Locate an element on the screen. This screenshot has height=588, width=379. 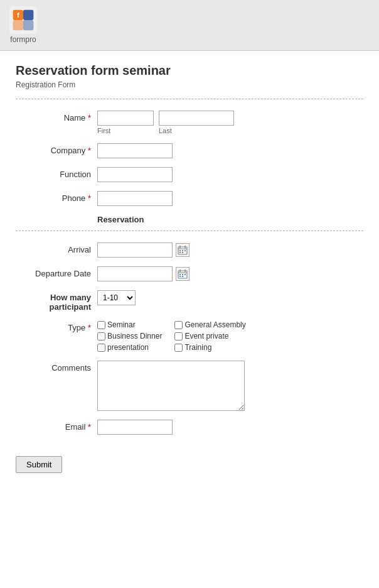
function-row: Function is located at coordinates (190, 175).